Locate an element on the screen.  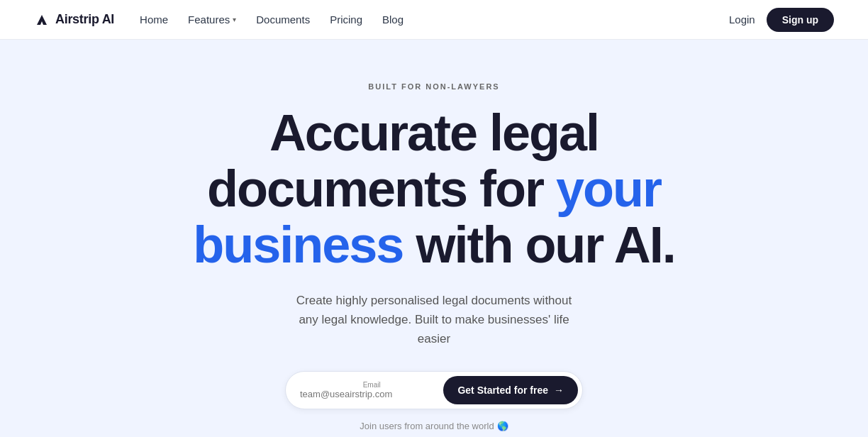
email-form: Email Get Started for free → is located at coordinates (434, 390).